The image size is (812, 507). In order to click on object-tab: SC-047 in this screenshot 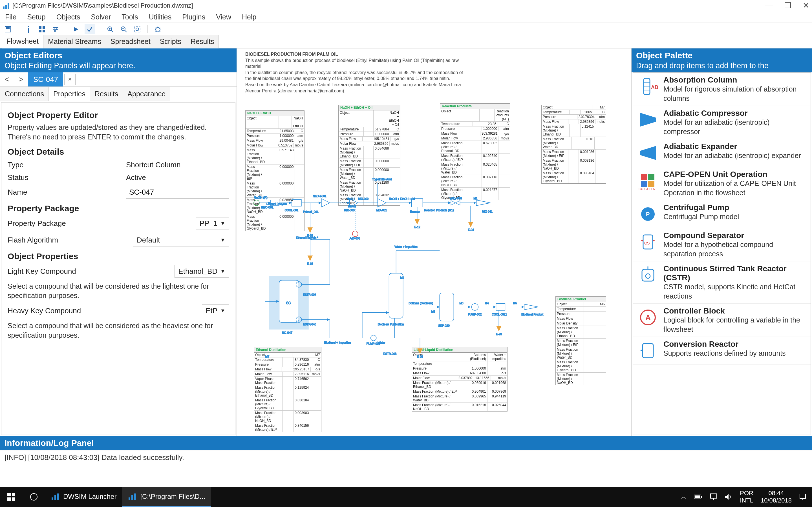, I will do `click(46, 79)`.